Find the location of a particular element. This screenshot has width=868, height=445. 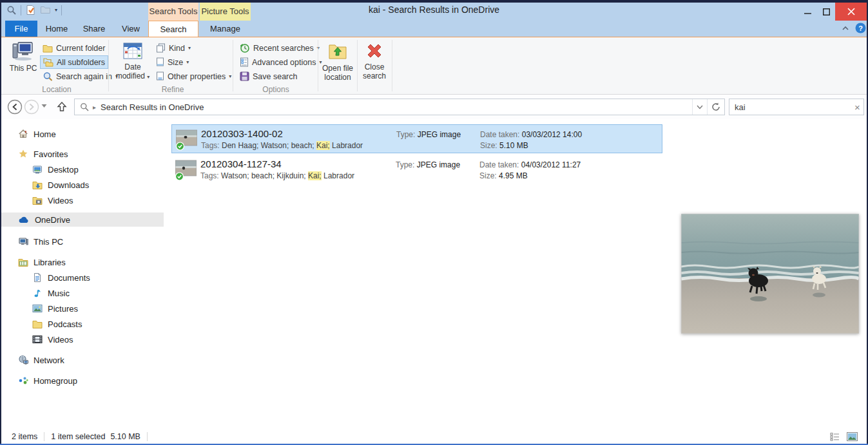

close-search-button: Close search is located at coordinates (374, 66).